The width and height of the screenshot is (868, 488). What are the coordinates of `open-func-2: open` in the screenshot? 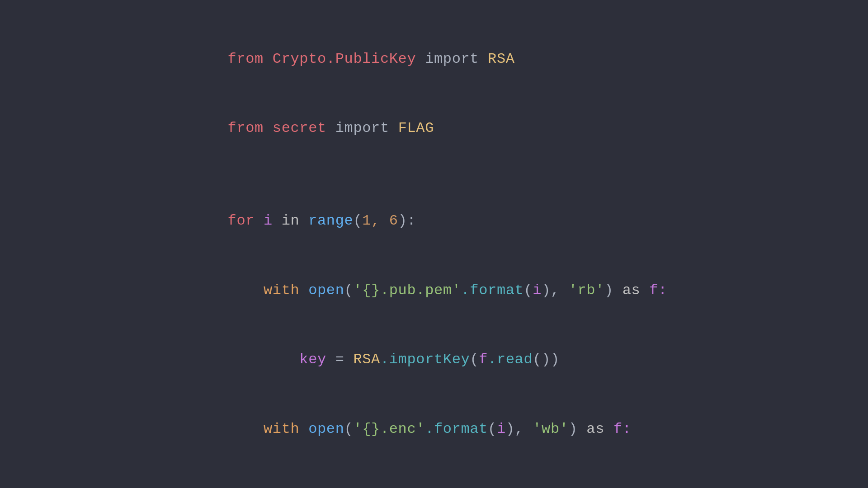 It's located at (326, 429).